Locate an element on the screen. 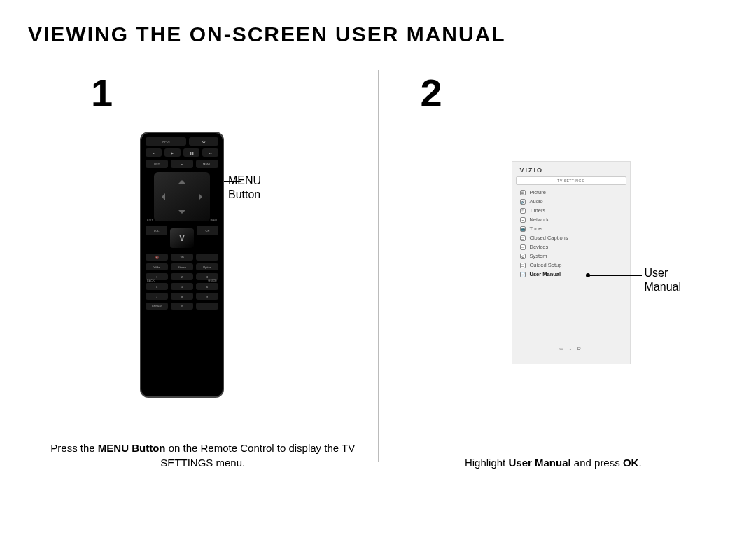 The width and height of the screenshot is (756, 533). caption-2-pre: Highlight is located at coordinates (487, 462).